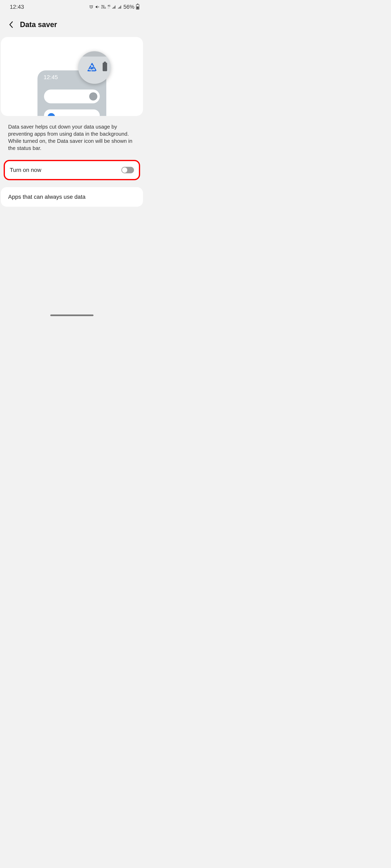 The image size is (391, 868). Describe the element at coordinates (92, 68) in the screenshot. I see `data-saver-icon` at that location.